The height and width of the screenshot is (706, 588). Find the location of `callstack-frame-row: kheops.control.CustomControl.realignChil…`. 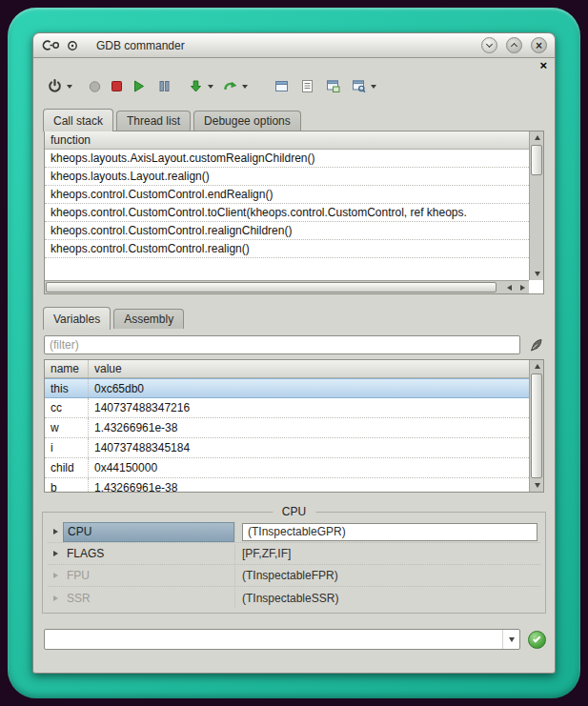

callstack-frame-row: kheops.control.CustomControl.realignChil… is located at coordinates (287, 231).